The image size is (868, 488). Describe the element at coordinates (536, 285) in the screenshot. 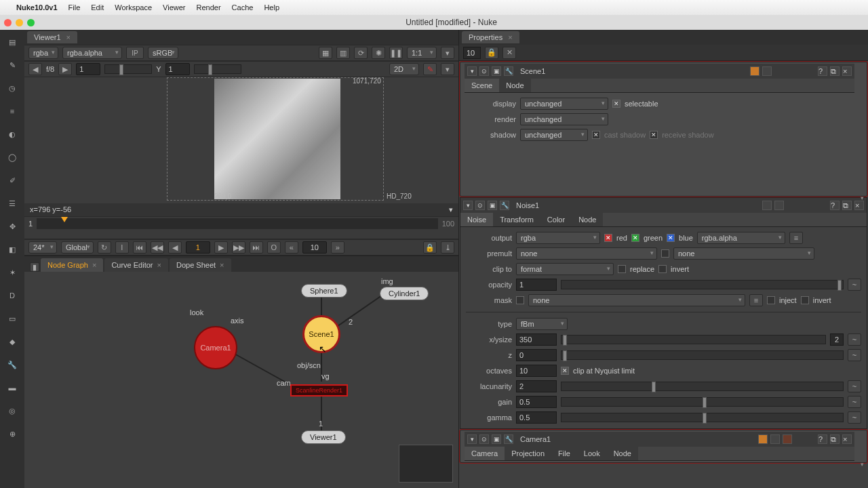

I see `opacity-field: 1` at that location.